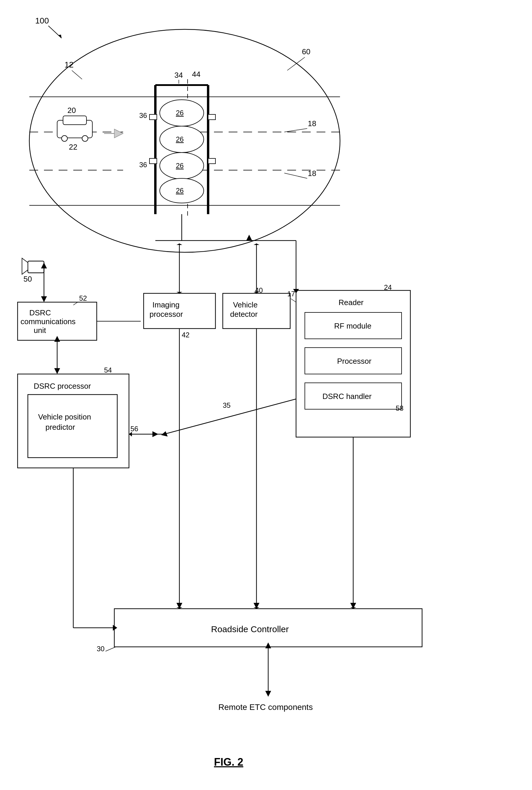  What do you see at coordinates (83, 298) in the screenshot?
I see `ref-52: 52` at bounding box center [83, 298].